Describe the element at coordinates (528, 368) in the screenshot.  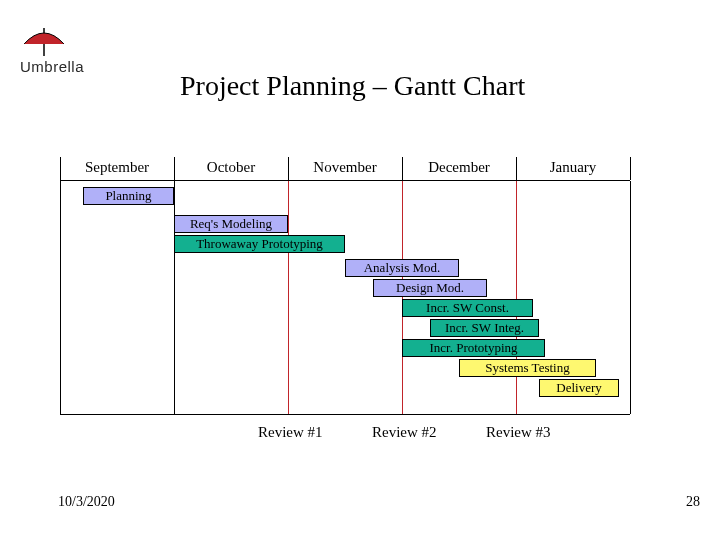
I see `task-bar: Systems Testing` at that location.